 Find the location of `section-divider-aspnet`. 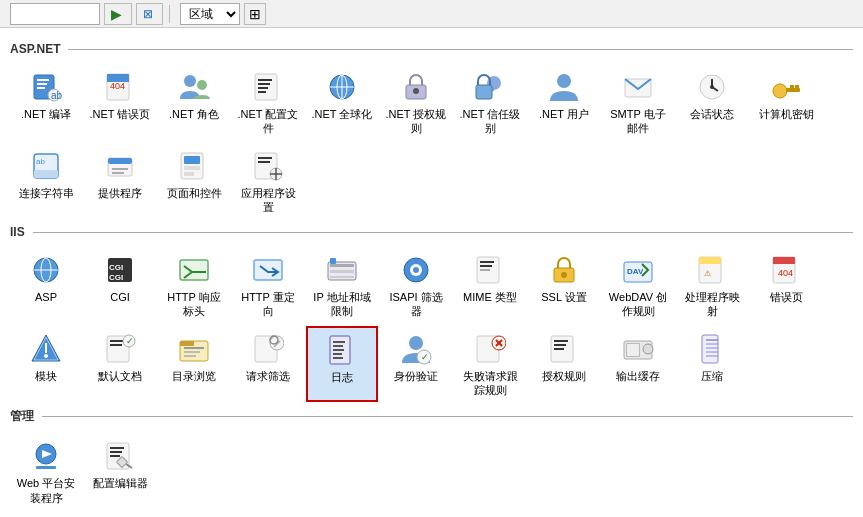

section-divider-aspnet is located at coordinates (460, 50).